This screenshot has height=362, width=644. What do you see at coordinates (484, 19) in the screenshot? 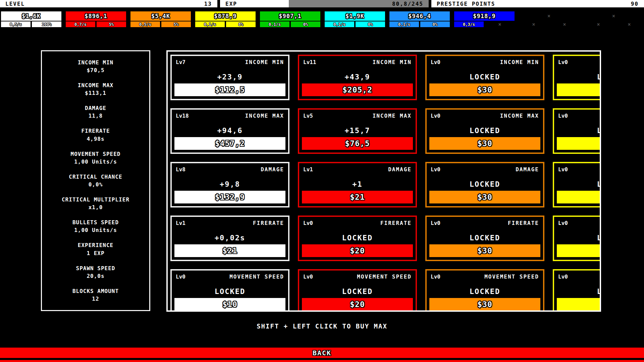
I see `currency-slot-8: $918,90,3/s×` at bounding box center [484, 19].